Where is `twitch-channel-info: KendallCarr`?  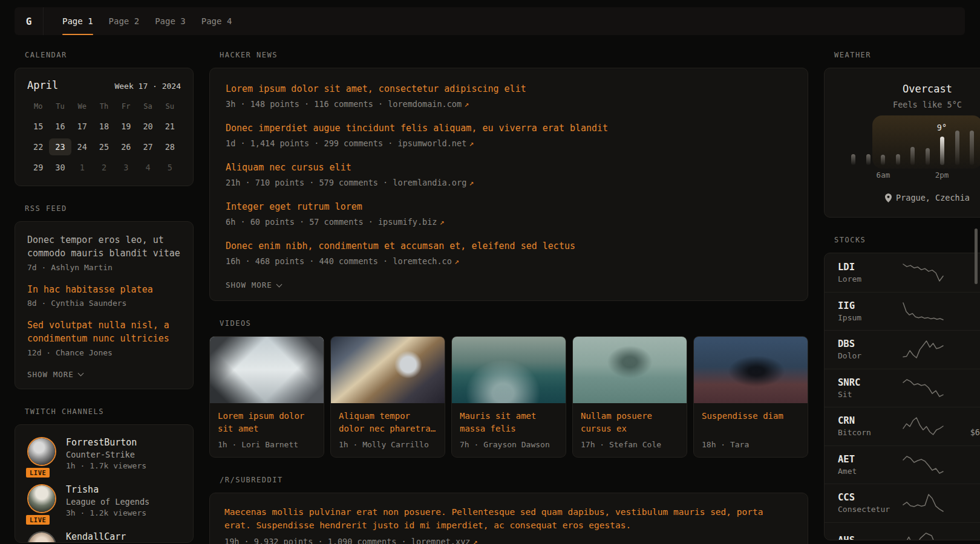 twitch-channel-info: KendallCarr is located at coordinates (96, 537).